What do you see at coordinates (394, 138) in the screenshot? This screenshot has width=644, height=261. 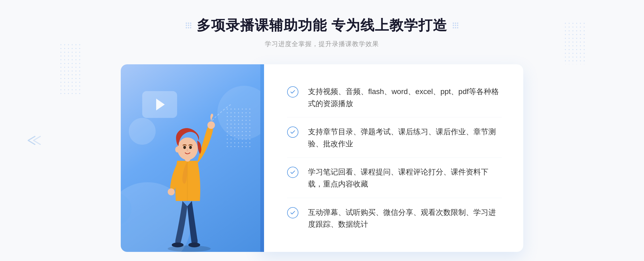 I see `feature-item-2: 支持章节目录、弹题考试、课后练习、课后作业、章节测验、批改作业` at bounding box center [394, 138].